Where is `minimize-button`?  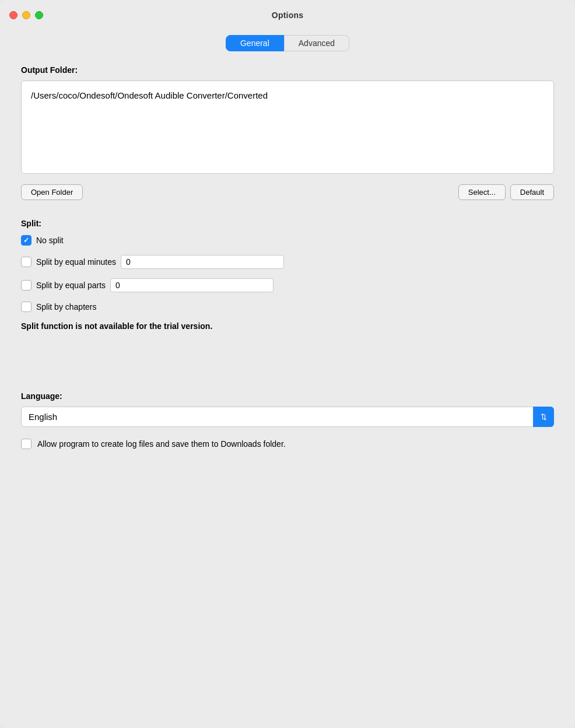
minimize-button is located at coordinates (26, 15).